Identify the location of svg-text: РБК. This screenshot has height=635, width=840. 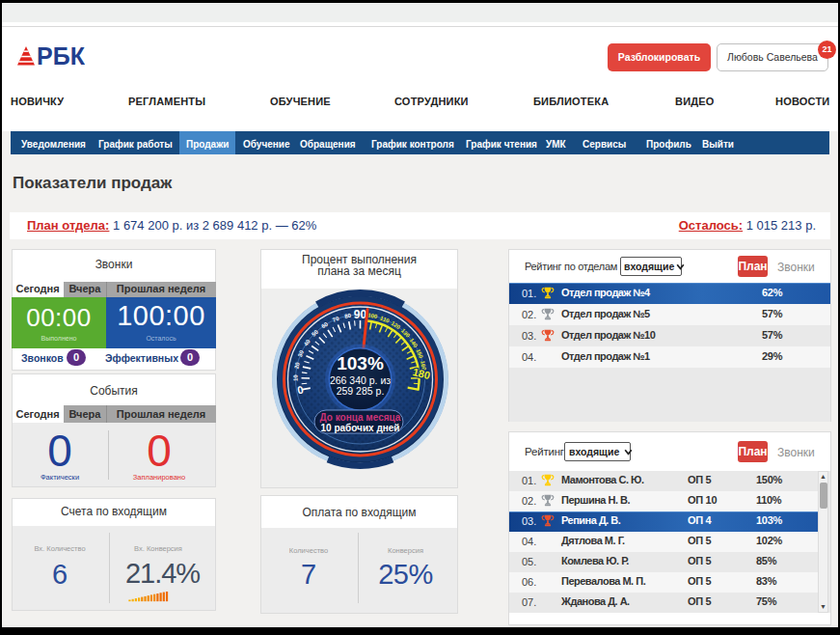
(61, 57).